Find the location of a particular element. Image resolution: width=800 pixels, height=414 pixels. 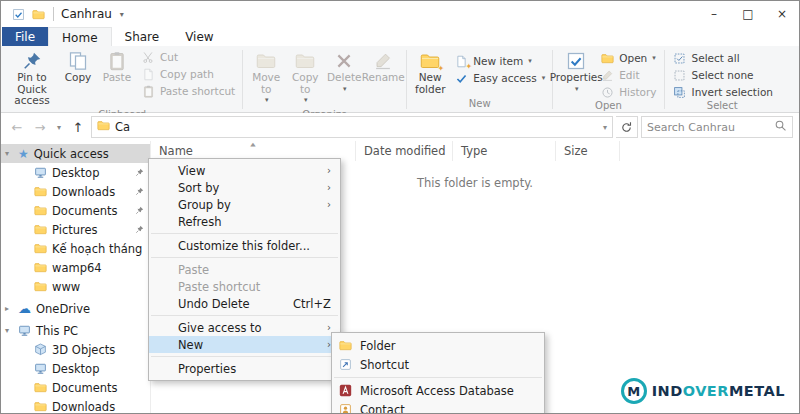

sidebar-item-pictures: Pictures is located at coordinates (76, 230).